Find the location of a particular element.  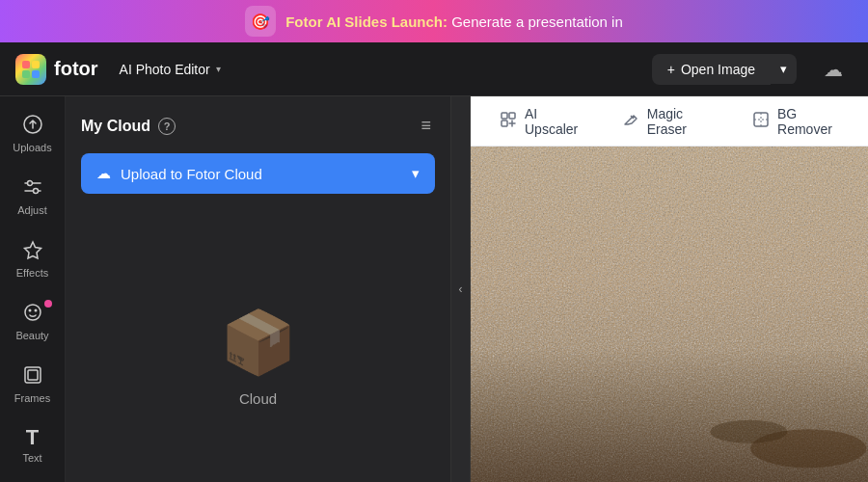

frames-icon is located at coordinates (33, 376).